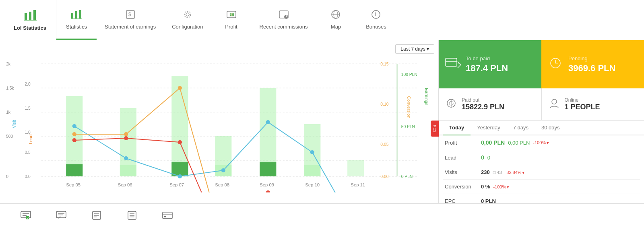 This screenshot has height=227, width=644. What do you see at coordinates (541, 187) in the screenshot?
I see `stats-row-conversion: Conversion 0 % -100%` at bounding box center [541, 187].